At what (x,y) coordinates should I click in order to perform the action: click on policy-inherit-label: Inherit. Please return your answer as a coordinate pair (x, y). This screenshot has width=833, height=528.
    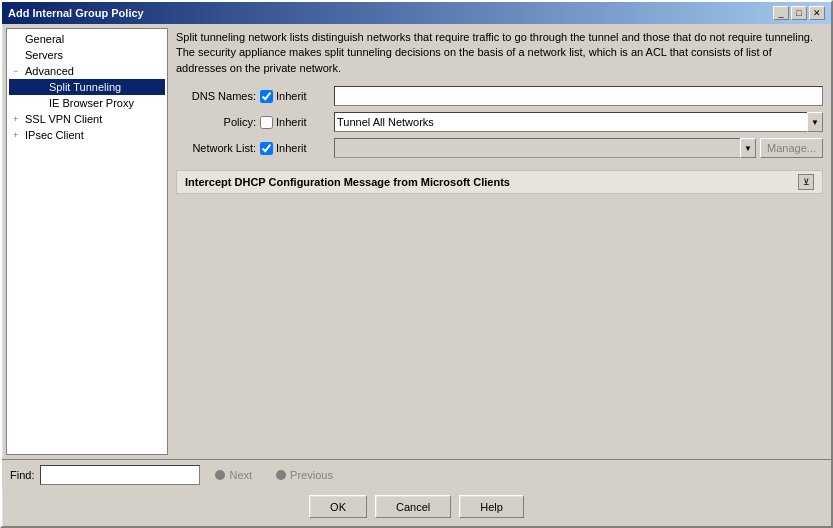
    Looking at the image, I should click on (292, 122).